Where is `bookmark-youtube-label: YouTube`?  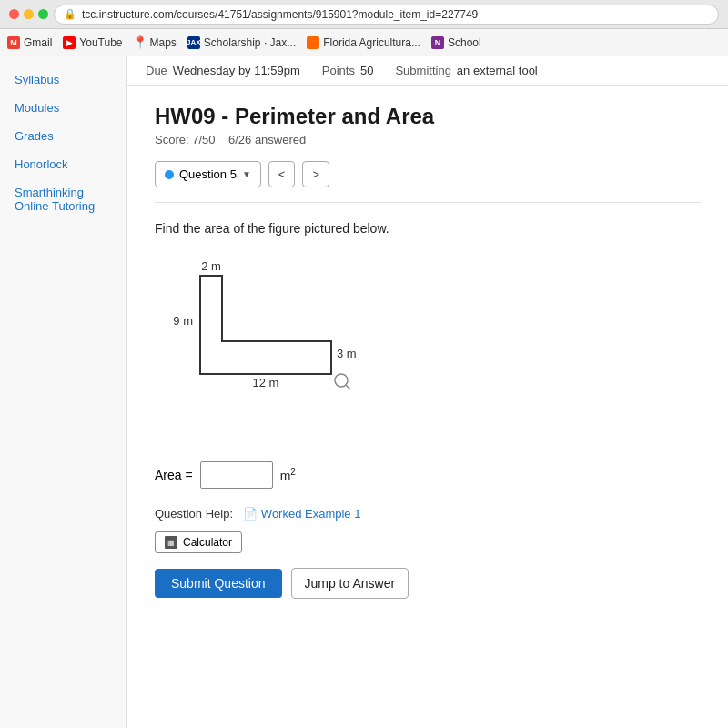
bookmark-youtube-label: YouTube is located at coordinates (100, 43).